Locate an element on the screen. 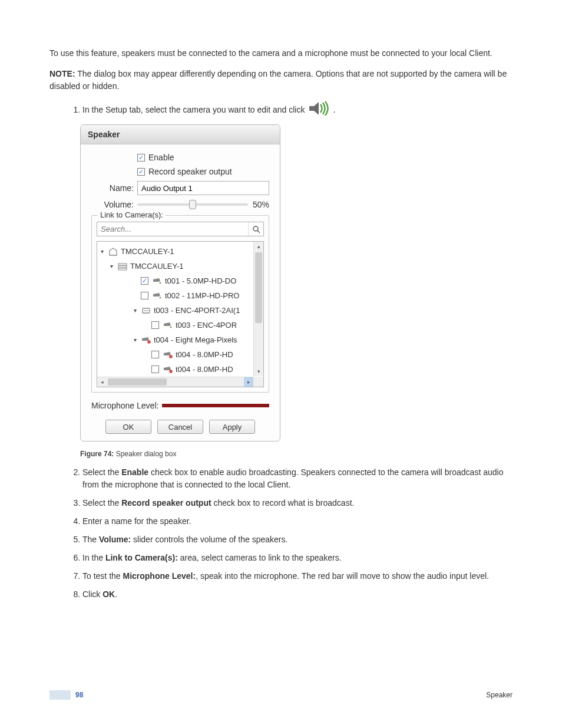 The width and height of the screenshot is (562, 728). volume-value: 50% is located at coordinates (261, 205).